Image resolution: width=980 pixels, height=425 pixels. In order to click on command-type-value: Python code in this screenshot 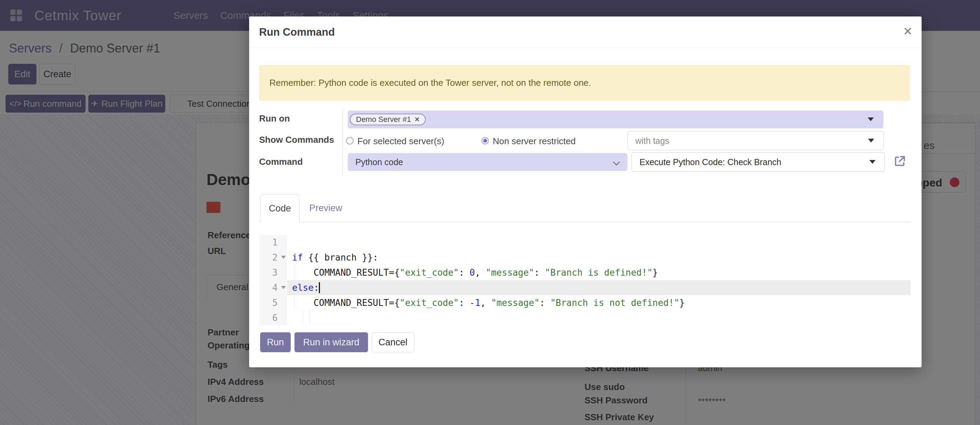, I will do `click(379, 162)`.